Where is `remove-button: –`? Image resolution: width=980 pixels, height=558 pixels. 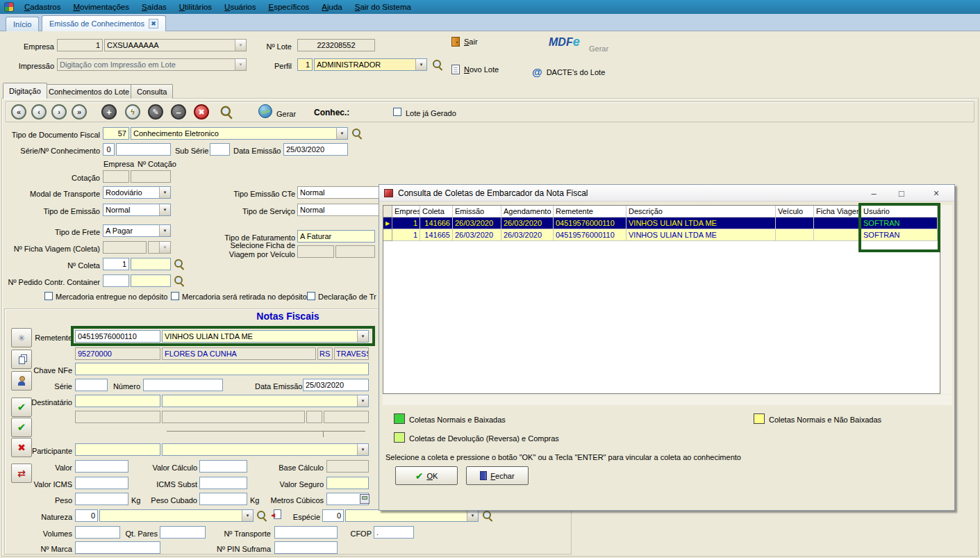
remove-button: – is located at coordinates (178, 112).